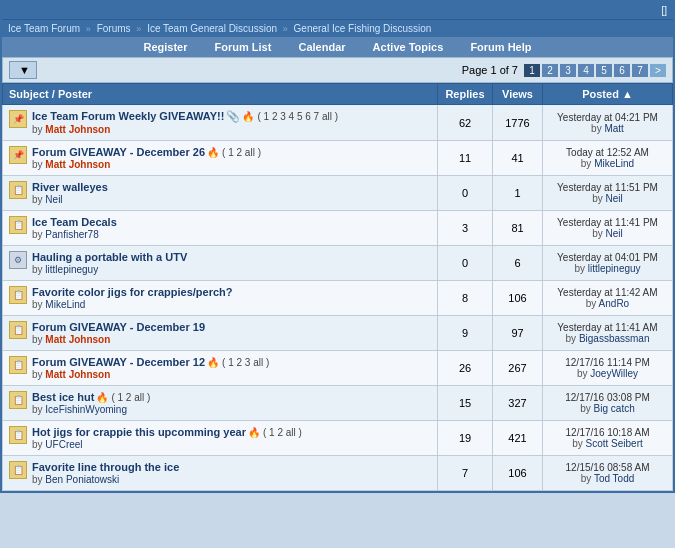  What do you see at coordinates (518, 404) in the screenshot?
I see `views-cell: 327` at bounding box center [518, 404].